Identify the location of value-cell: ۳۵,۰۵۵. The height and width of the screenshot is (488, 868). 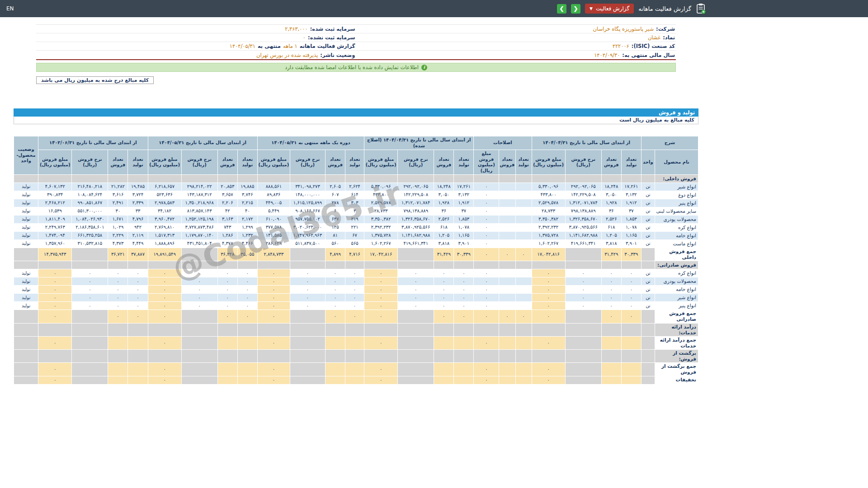
(247, 255).